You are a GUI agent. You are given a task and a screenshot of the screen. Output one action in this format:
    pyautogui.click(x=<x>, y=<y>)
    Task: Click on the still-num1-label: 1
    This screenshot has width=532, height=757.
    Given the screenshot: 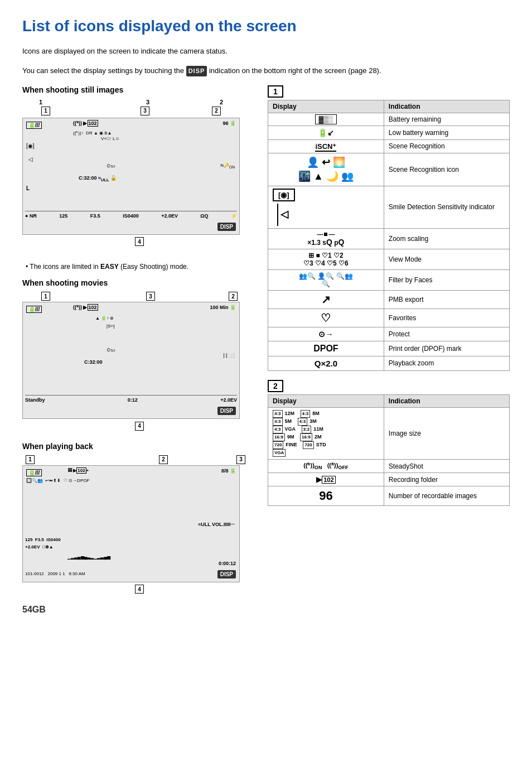 What is the action you would take?
    pyautogui.click(x=41, y=102)
    